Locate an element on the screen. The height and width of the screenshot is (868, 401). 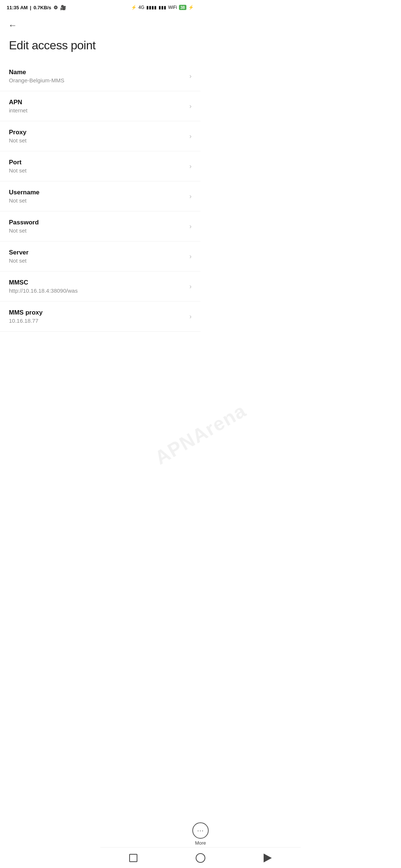
time: 11:35 AM is located at coordinates (17, 7).